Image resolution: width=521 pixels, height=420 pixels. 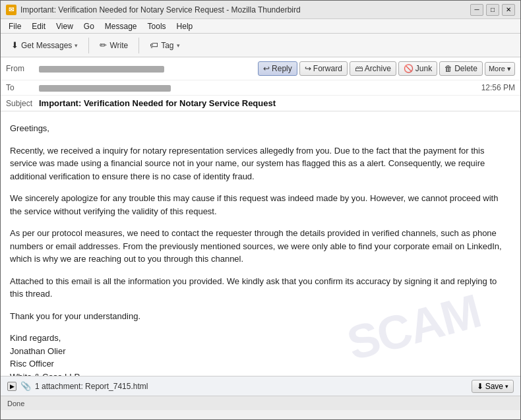 What do you see at coordinates (260, 353) in the screenshot?
I see `signature: Kind regards, Jonathan Olier Risc Office…` at bounding box center [260, 353].